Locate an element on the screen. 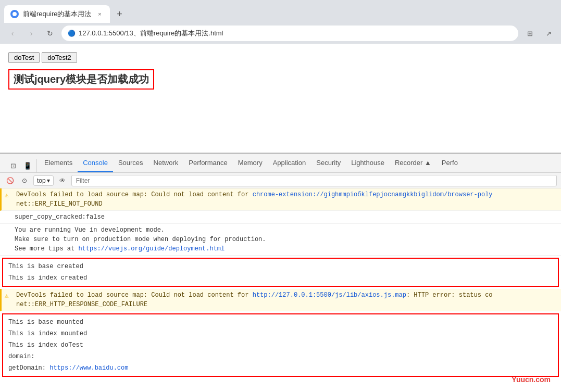  console-filter-input is located at coordinates (314, 181).